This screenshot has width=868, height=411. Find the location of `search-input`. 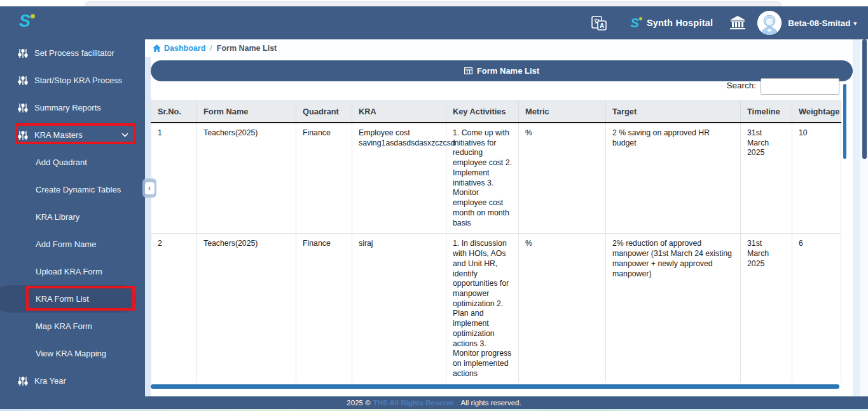

search-input is located at coordinates (800, 86).